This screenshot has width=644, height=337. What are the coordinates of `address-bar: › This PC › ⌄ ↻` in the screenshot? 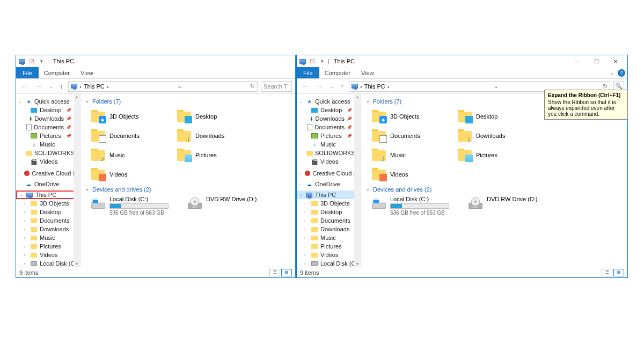 It's located at (163, 86).